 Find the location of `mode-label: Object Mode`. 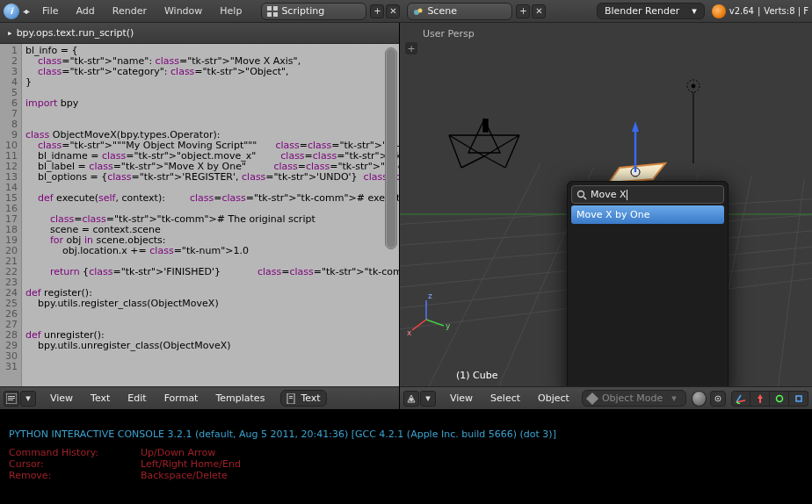

mode-label: Object Mode is located at coordinates (633, 399).